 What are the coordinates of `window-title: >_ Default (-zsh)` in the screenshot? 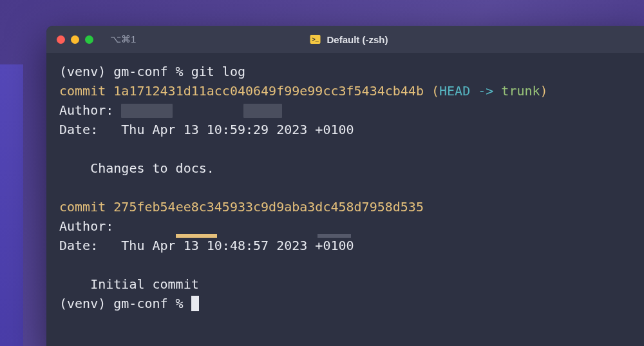 It's located at (349, 40).